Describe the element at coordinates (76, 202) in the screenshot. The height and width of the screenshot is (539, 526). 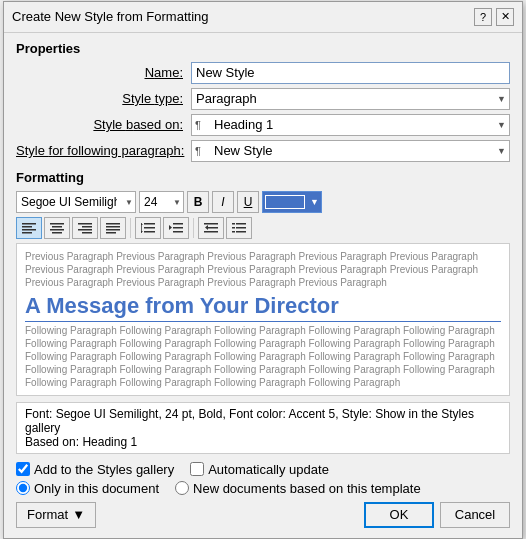
I see `font-select: Segoe UI Semiligh` at that location.